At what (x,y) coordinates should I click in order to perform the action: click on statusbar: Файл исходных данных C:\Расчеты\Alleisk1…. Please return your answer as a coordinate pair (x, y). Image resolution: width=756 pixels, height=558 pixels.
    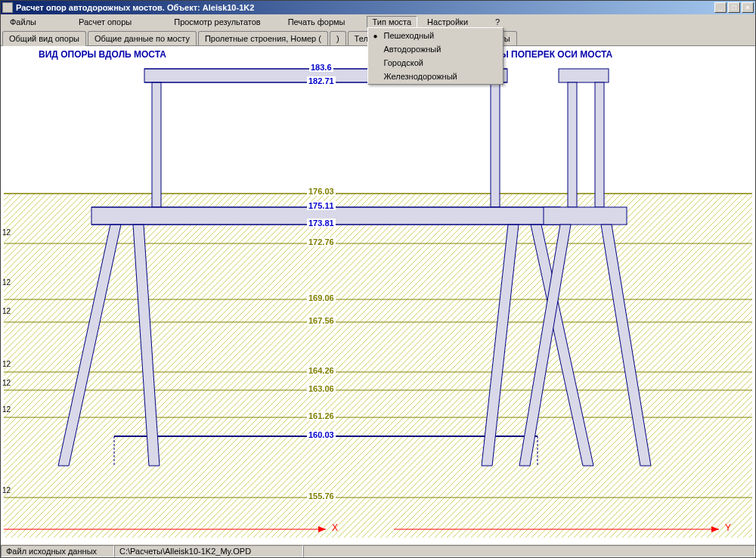
    Looking at the image, I should click on (378, 550).